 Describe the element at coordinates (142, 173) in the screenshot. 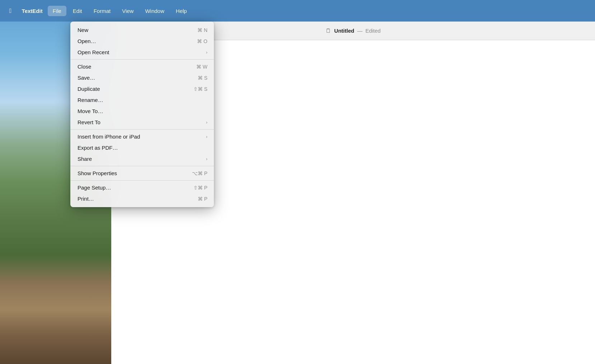

I see `menu-group-4: Show Properties ⌥⌘ P` at that location.